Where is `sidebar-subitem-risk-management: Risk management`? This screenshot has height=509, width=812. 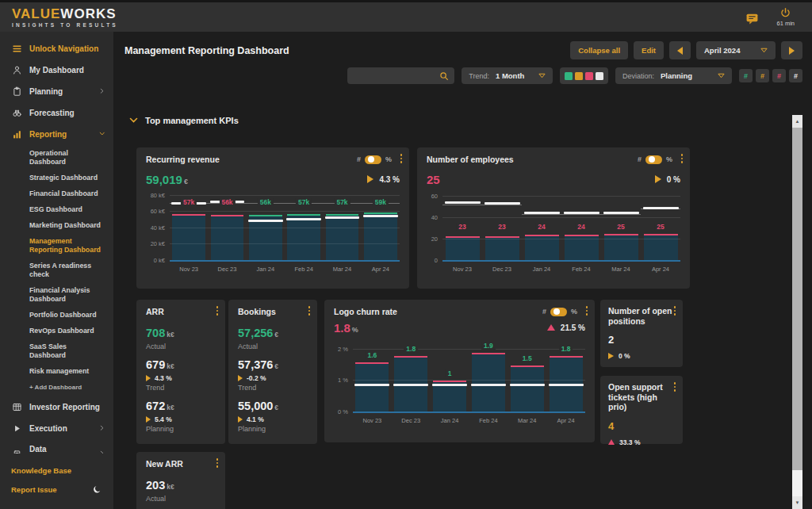 sidebar-subitem-risk-management: Risk management is located at coordinates (54, 371).